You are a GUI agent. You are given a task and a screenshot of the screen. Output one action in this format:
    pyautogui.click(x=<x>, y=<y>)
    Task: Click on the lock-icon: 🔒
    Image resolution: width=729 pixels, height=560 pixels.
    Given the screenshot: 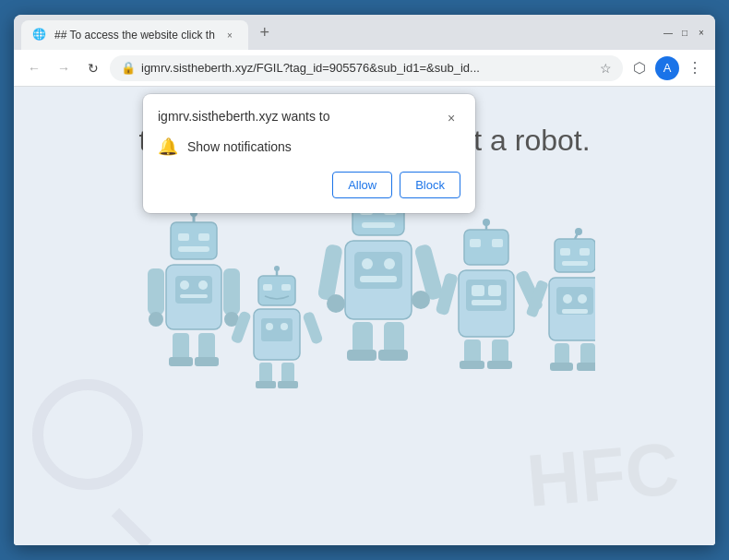 What is the action you would take?
    pyautogui.click(x=128, y=68)
    